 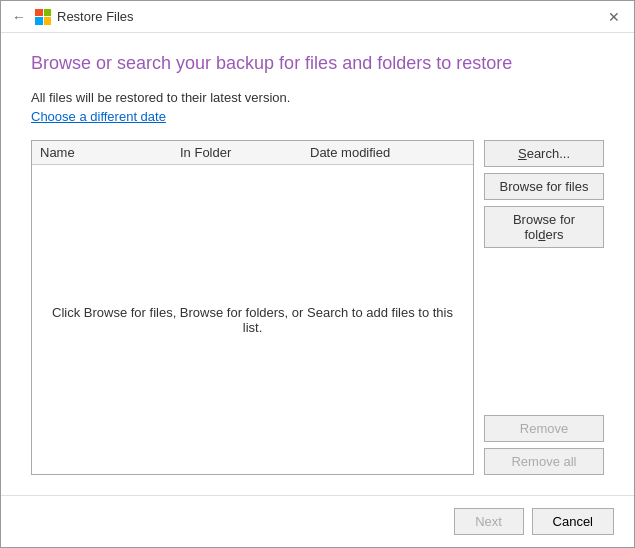 I want to click on search-button: Search..., so click(x=544, y=154).